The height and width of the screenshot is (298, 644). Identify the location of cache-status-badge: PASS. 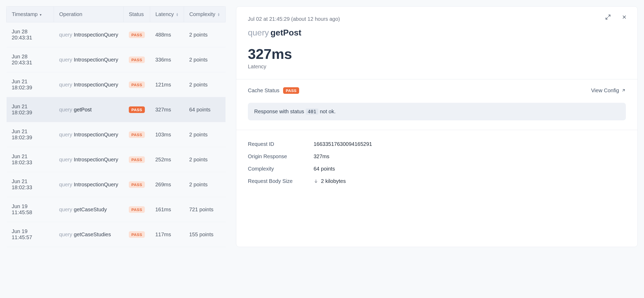
(291, 90).